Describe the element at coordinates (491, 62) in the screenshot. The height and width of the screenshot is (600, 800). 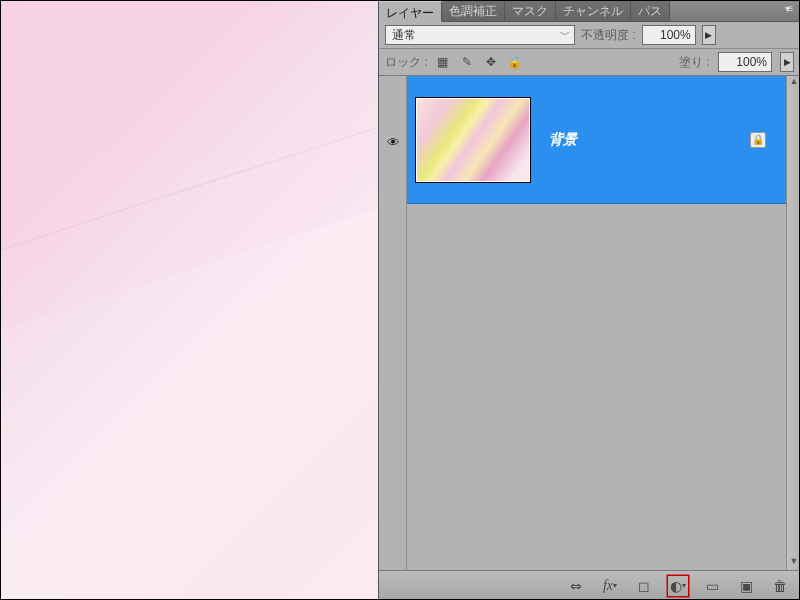
I see `lock-position-icon: ✥` at that location.